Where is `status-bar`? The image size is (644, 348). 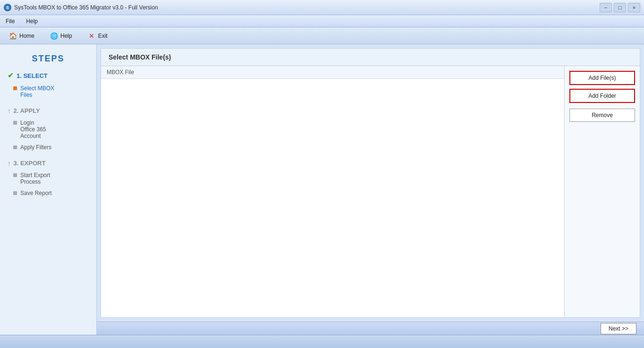 status-bar is located at coordinates (322, 341).